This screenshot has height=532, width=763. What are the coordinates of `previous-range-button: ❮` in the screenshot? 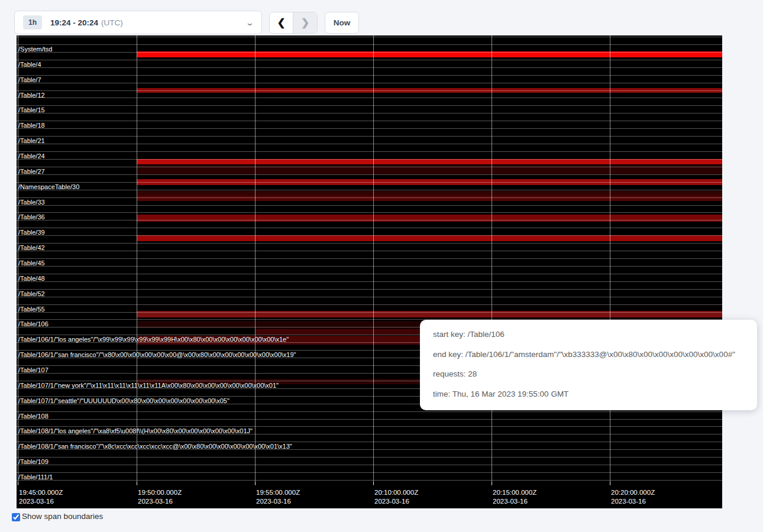 It's located at (282, 22).